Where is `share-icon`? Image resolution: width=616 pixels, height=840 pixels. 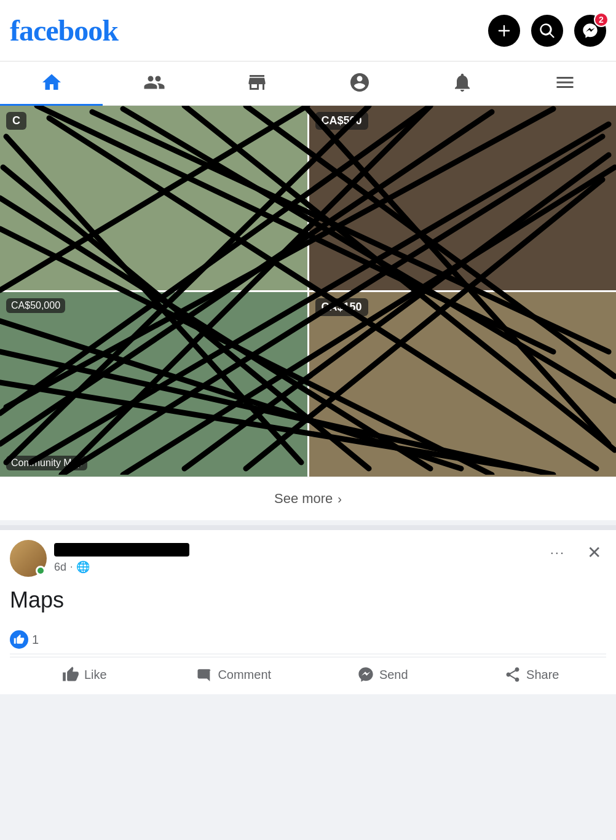 share-icon is located at coordinates (513, 675).